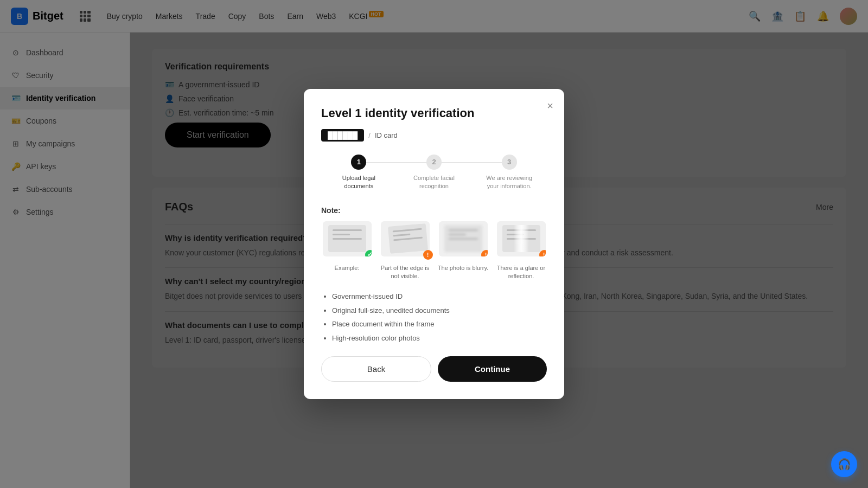 The width and height of the screenshot is (868, 488). What do you see at coordinates (521, 251) in the screenshot?
I see `photo-example-glare: ! There is a glare or reflection.` at bounding box center [521, 251].